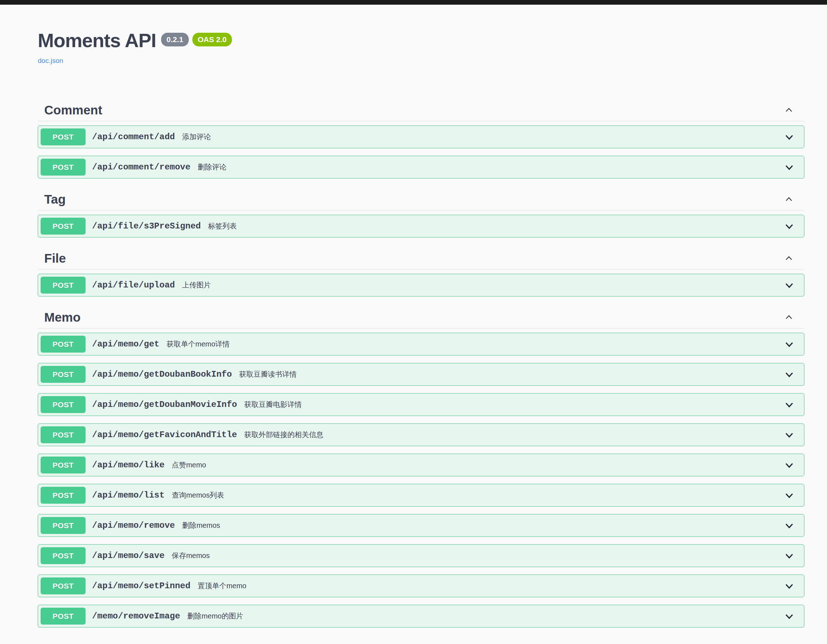  I want to click on endpoint-path: /api/memo/get, so click(126, 344).